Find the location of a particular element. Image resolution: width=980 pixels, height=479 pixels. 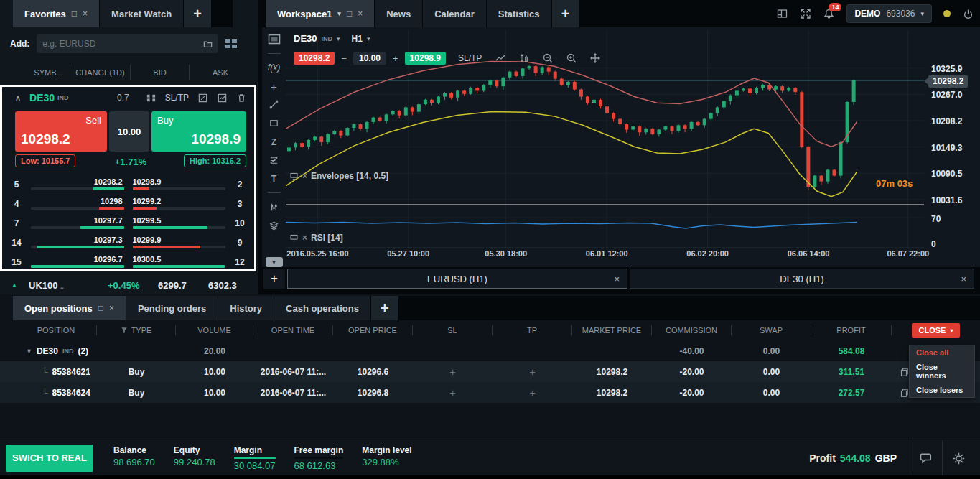

dom-row: 1510296.710300.512 is located at coordinates (128, 261).